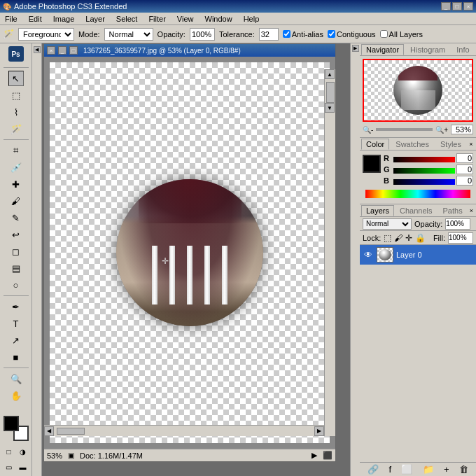 The width and height of the screenshot is (476, 476). I want to click on contiguous-checkbox, so click(332, 34).